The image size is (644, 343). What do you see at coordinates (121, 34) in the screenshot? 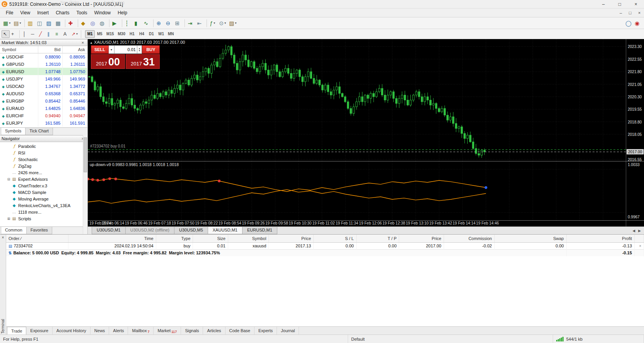
I see `timeframe-m30: M30` at bounding box center [121, 34].